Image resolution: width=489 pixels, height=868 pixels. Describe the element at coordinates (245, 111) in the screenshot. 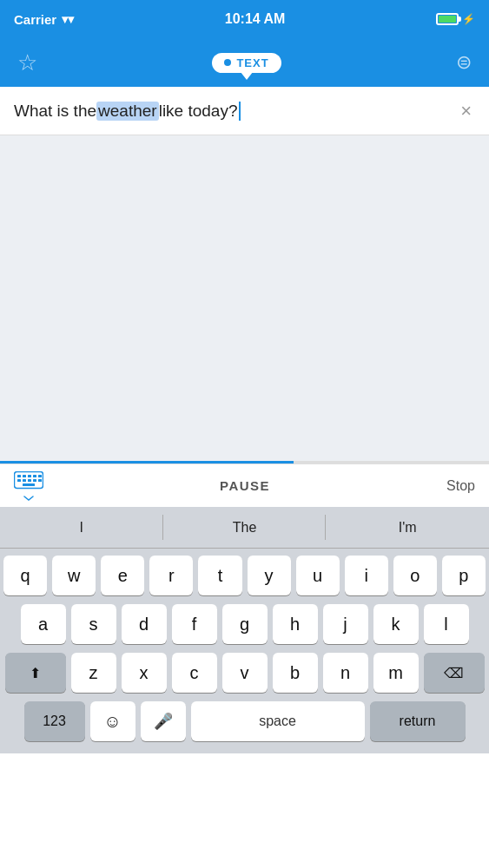

I see `search-bar: What is the weather like today? ×` at that location.